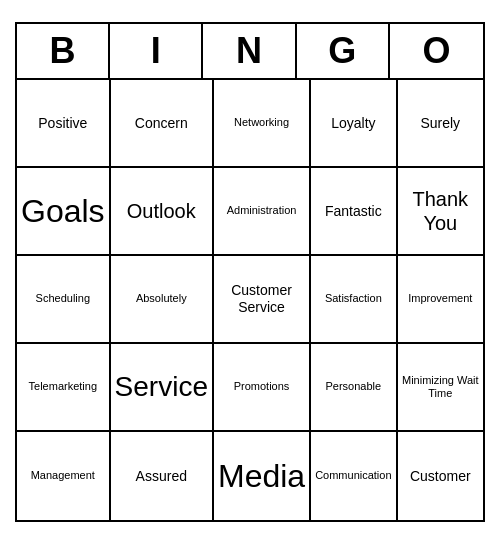  What do you see at coordinates (440, 300) in the screenshot?
I see `bingo-cell: Improvement` at bounding box center [440, 300].